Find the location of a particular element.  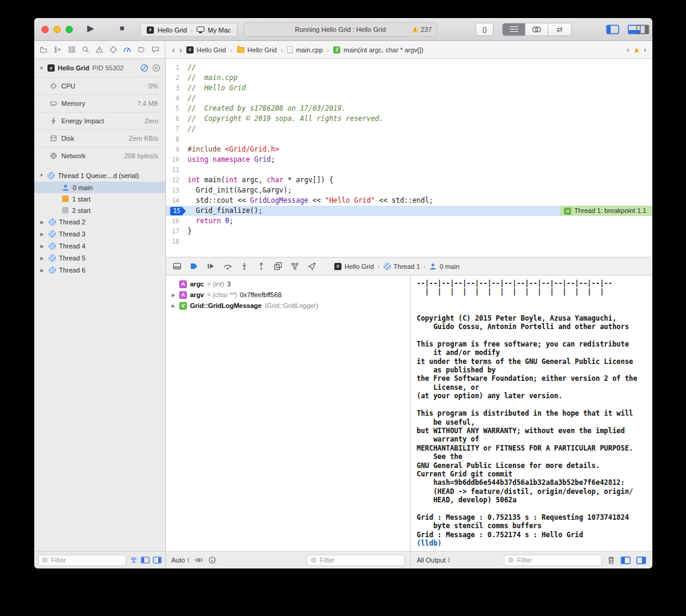

code-line: 12int main(int argc, char * argv[]) { is located at coordinates (409, 180).